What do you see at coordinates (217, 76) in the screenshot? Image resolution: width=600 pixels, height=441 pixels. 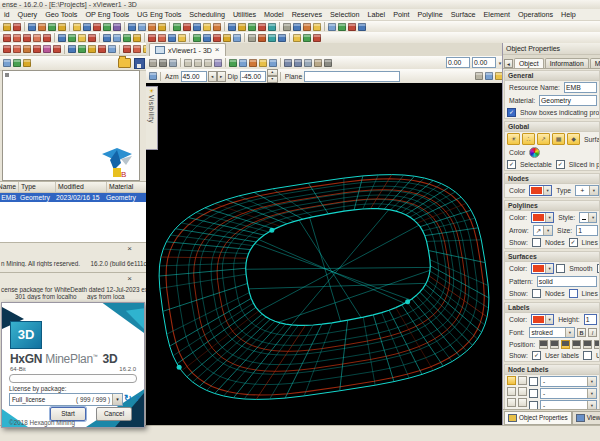 I see `azimuth-stepper: ◂▸` at bounding box center [217, 76].